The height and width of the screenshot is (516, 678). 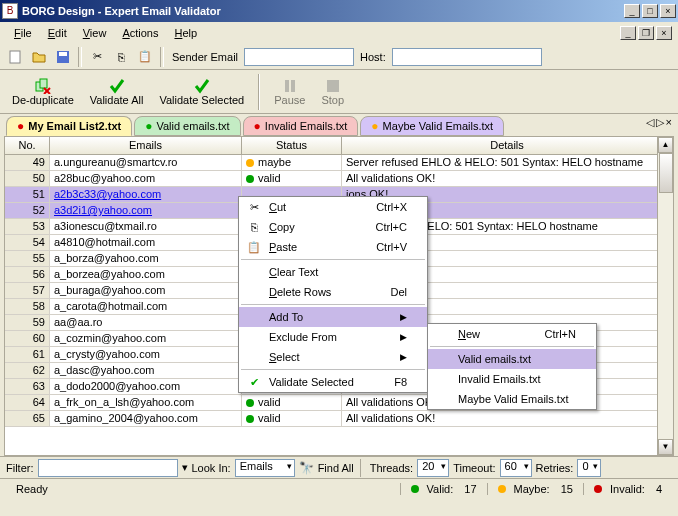 I want to click on close-button: ×, so click(x=668, y=11).